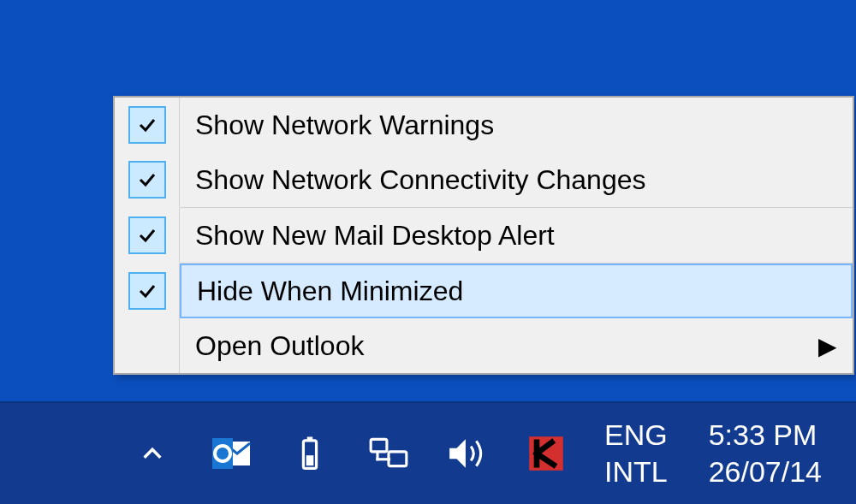 The height and width of the screenshot is (504, 856). Describe the element at coordinates (484, 346) in the screenshot. I see `menu-item-open-outlook: Open Outlook ▶` at that location.